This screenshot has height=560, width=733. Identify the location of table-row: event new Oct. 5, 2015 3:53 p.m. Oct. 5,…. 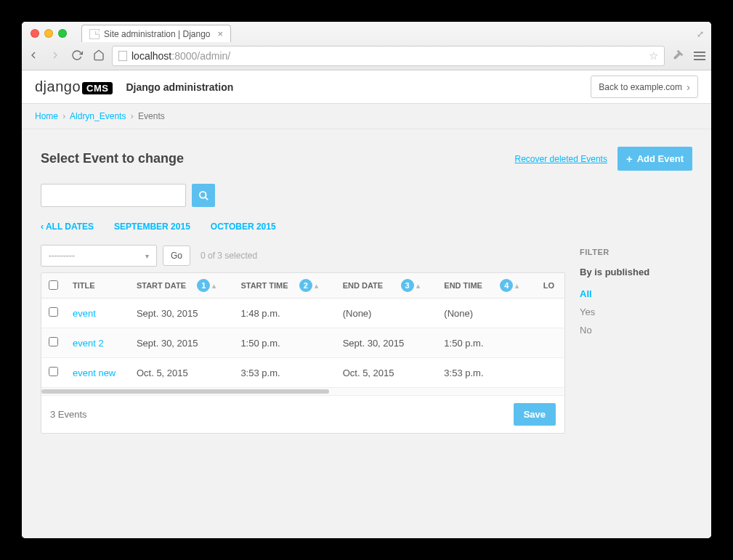
(303, 373).